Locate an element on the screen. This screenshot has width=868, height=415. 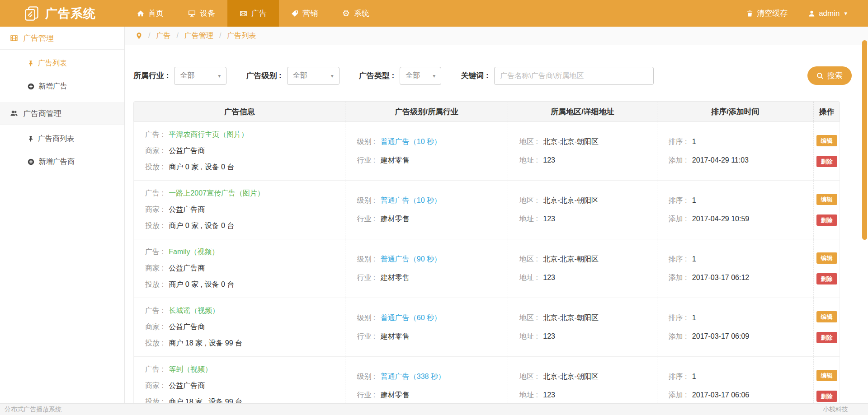
sidebar-section-ad-management: 广告管理 is located at coordinates (62, 38).